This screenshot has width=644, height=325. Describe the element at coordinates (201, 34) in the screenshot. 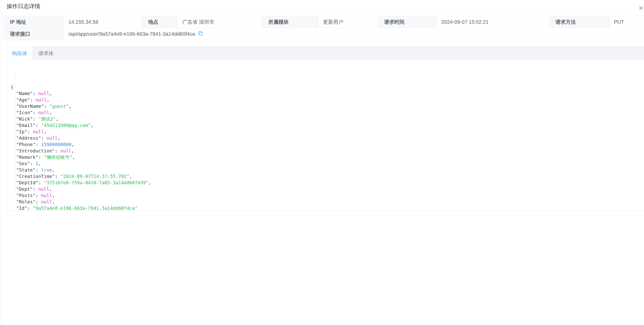

I see `copy-icon` at that location.